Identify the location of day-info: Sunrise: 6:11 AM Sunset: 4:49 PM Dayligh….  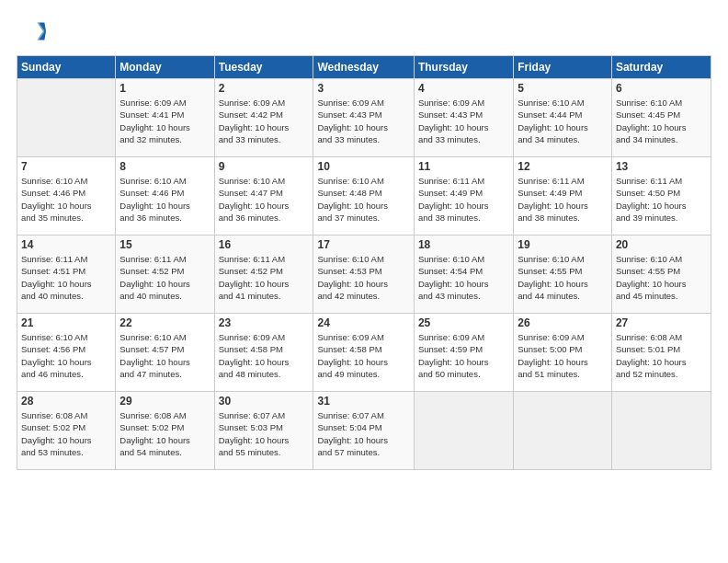
(563, 199).